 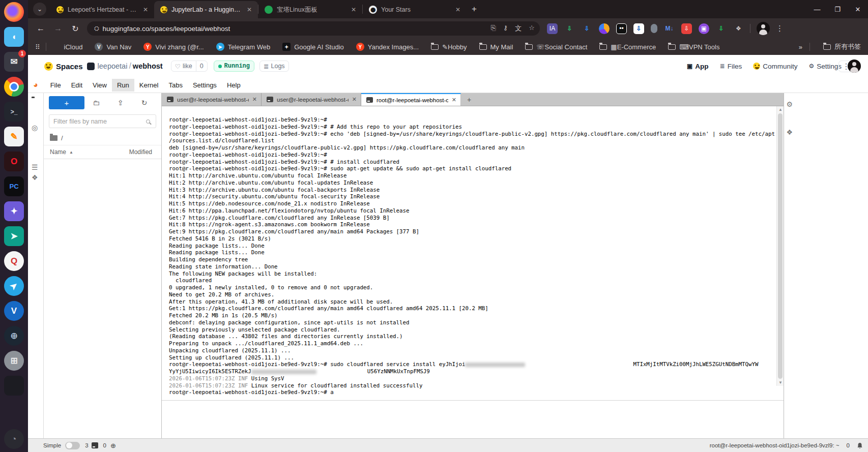 What do you see at coordinates (274, 66) in the screenshot?
I see `logs-button: ≣ Logs` at bounding box center [274, 66].